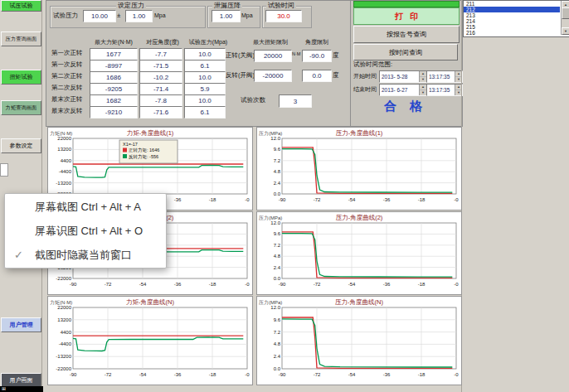 Image resolution: width=569 pixels, height=392 pixels. I want to click on forward-torque-limit-field: 20000, so click(273, 56).